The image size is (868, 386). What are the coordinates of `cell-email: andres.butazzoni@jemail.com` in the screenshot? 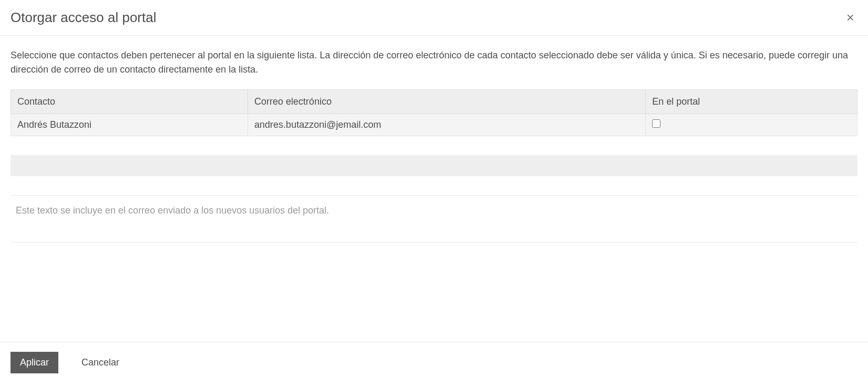 It's located at (447, 125).